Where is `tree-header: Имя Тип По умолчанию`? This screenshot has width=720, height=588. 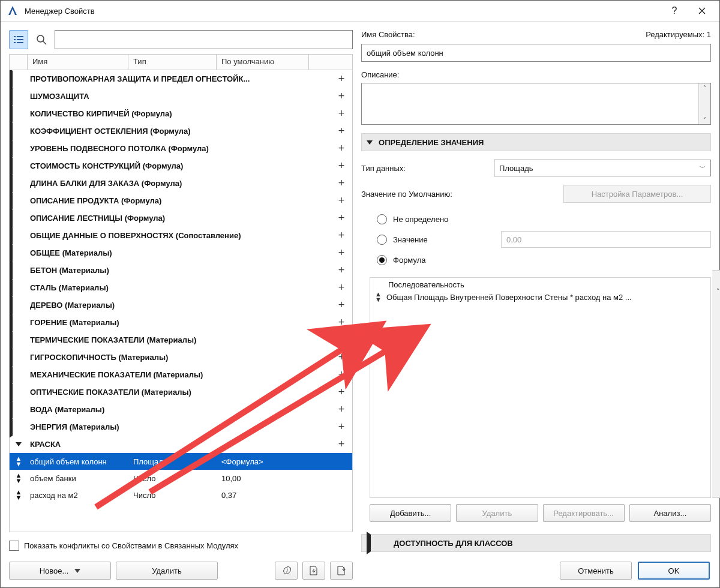
tree-header: Имя Тип По умолчанию is located at coordinates (181, 62).